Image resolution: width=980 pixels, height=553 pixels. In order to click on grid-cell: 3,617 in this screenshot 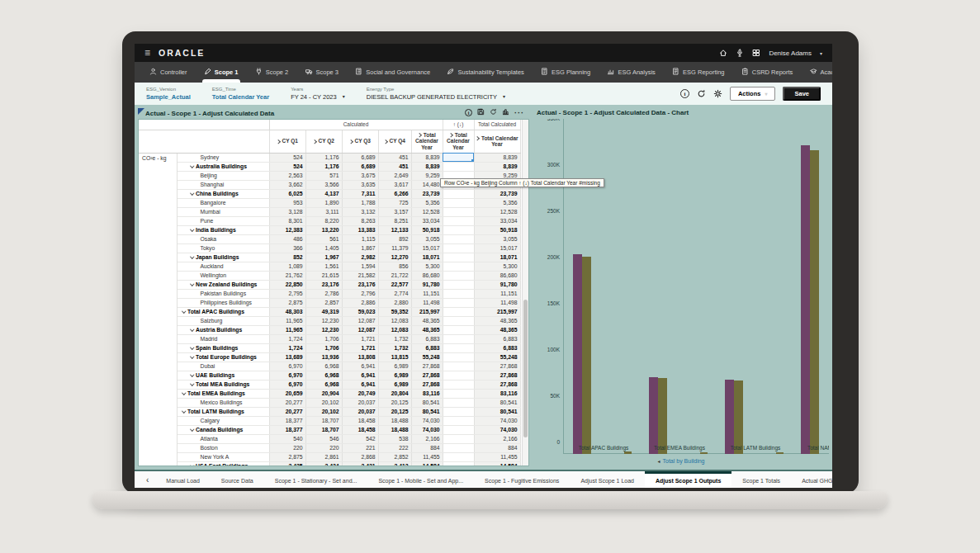, I will do `click(395, 185)`.